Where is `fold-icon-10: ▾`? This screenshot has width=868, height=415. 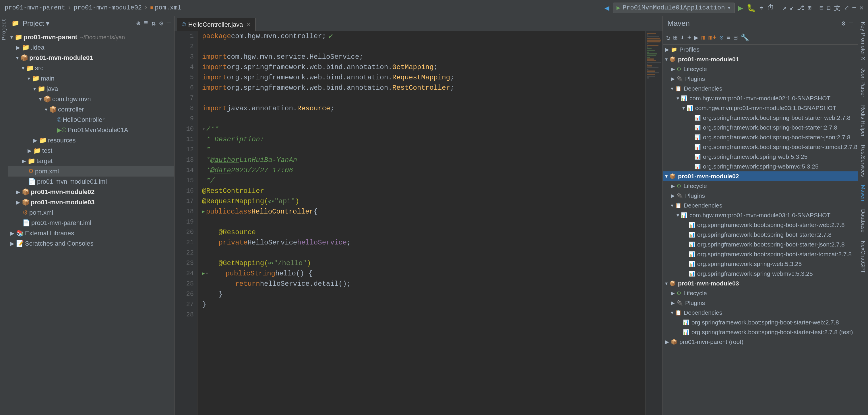
fold-icon-10: ▾ is located at coordinates (204, 129).